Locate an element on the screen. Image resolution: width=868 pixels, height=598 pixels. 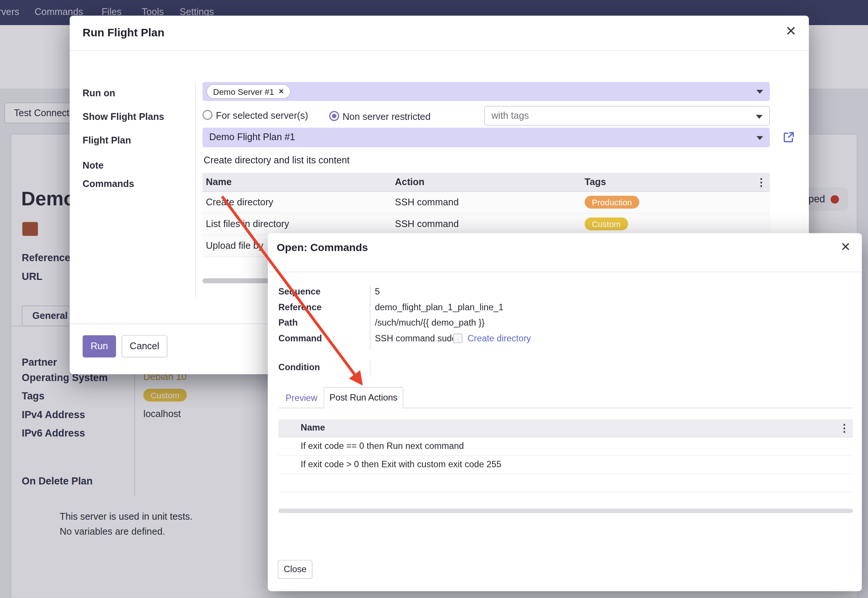
radio-non-server-restricted is located at coordinates (334, 116).